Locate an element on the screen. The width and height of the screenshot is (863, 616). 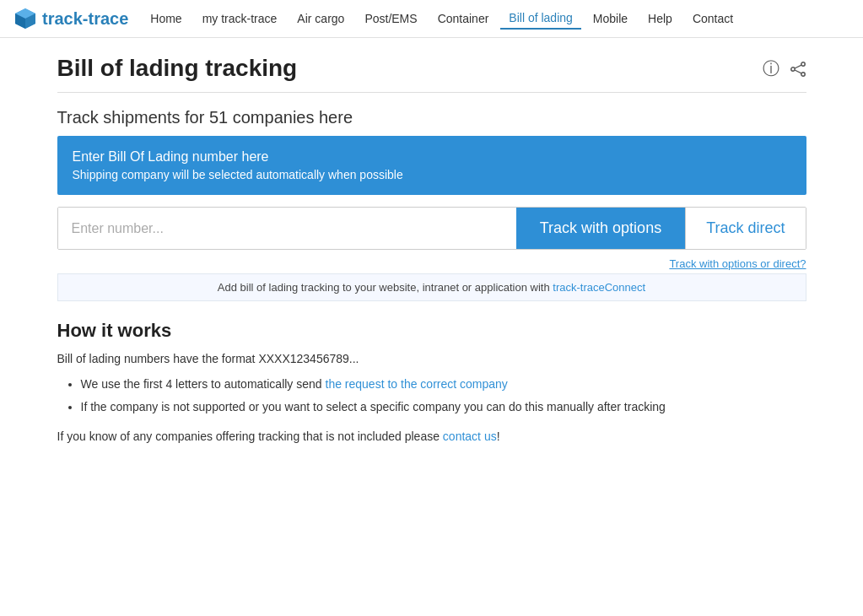
nav-bill-of-lading: Bill of lading is located at coordinates (541, 19).